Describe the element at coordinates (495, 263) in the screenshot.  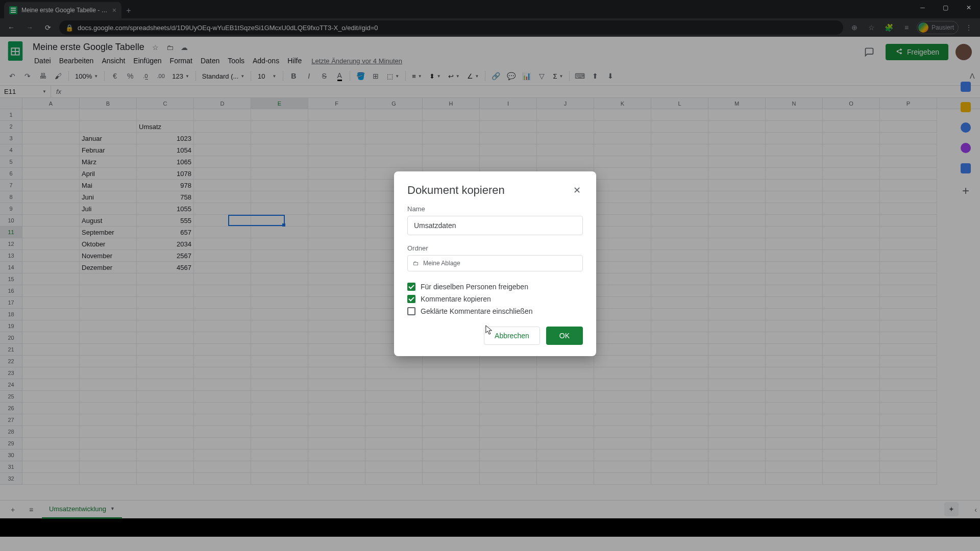
I see `folder-picker: 🗀 Meine Ablage` at that location.